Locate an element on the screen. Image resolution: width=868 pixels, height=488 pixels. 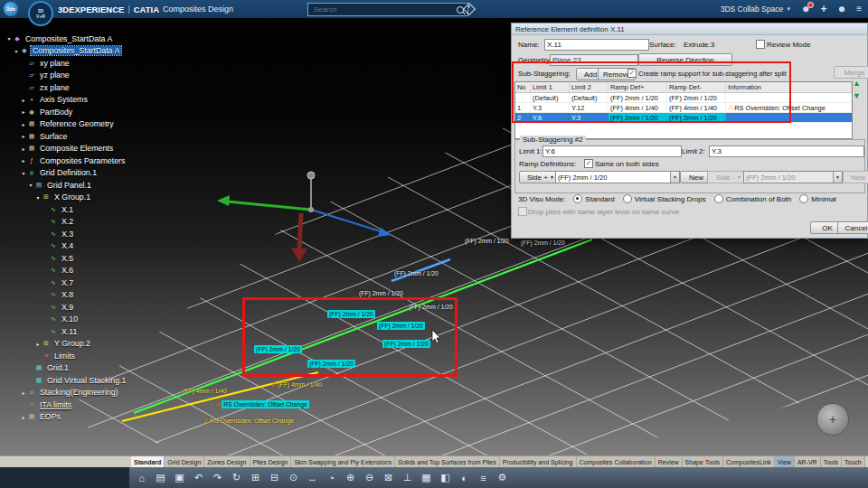
layers-icon: ≡ is located at coordinates (483, 477).